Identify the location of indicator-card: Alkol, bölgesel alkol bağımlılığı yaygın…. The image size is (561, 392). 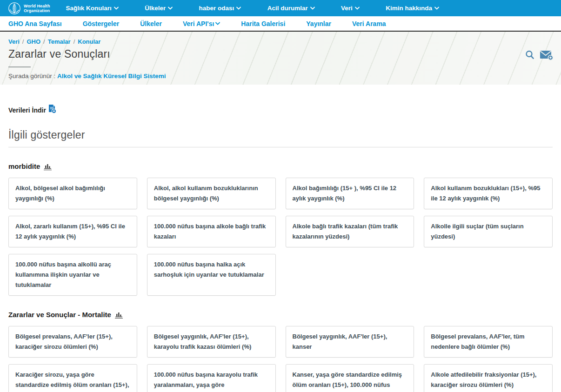
(73, 193).